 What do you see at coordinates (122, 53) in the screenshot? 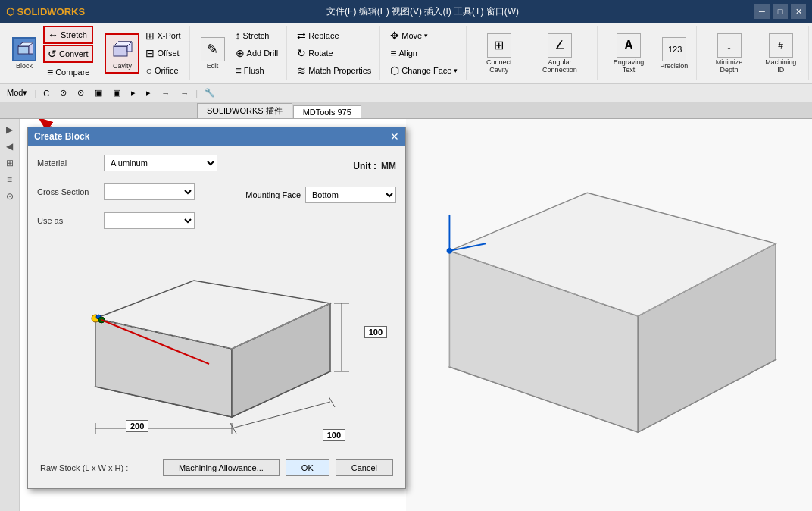
I see `cavity-button: Cavity` at bounding box center [122, 53].